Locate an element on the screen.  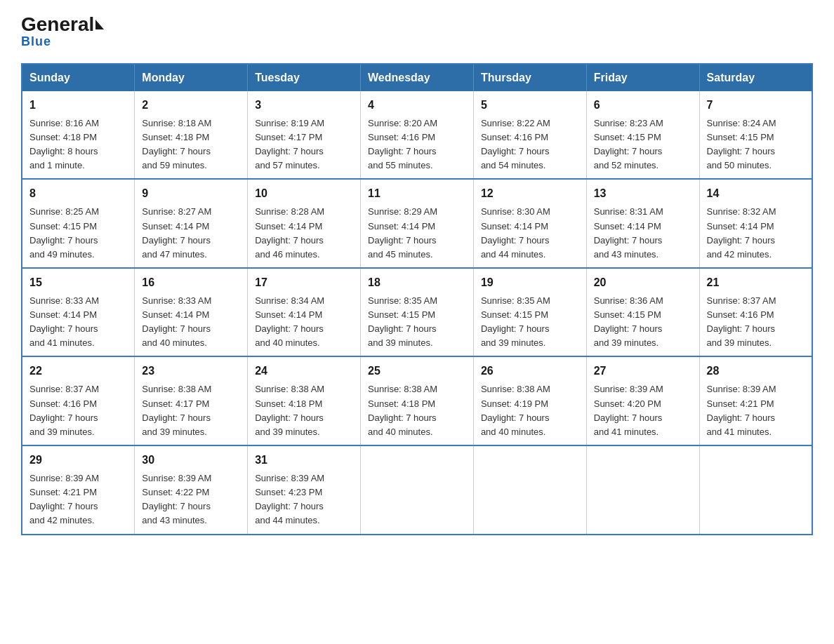
header-saturday: Saturday is located at coordinates (755, 77).